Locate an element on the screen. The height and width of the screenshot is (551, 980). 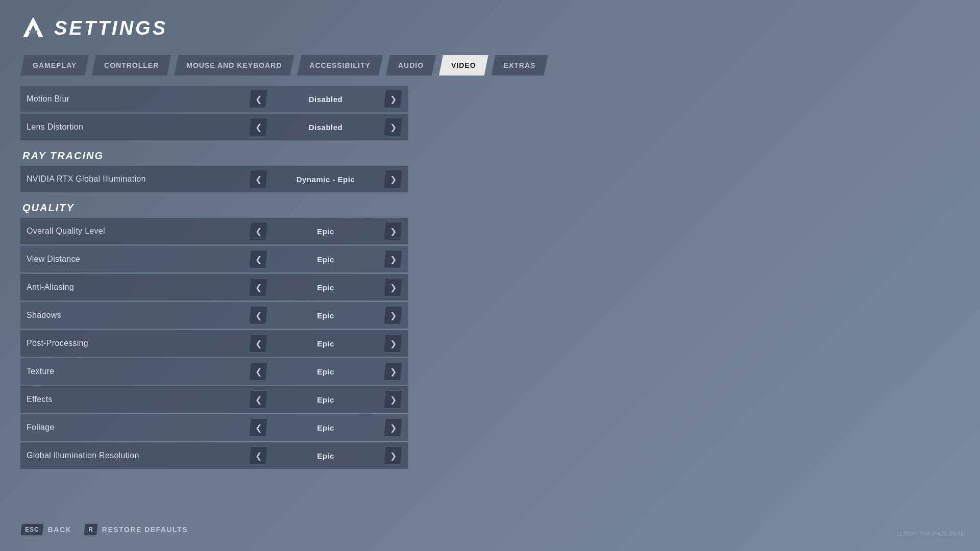
arrow-left-shadows: ❮ is located at coordinates (258, 315).